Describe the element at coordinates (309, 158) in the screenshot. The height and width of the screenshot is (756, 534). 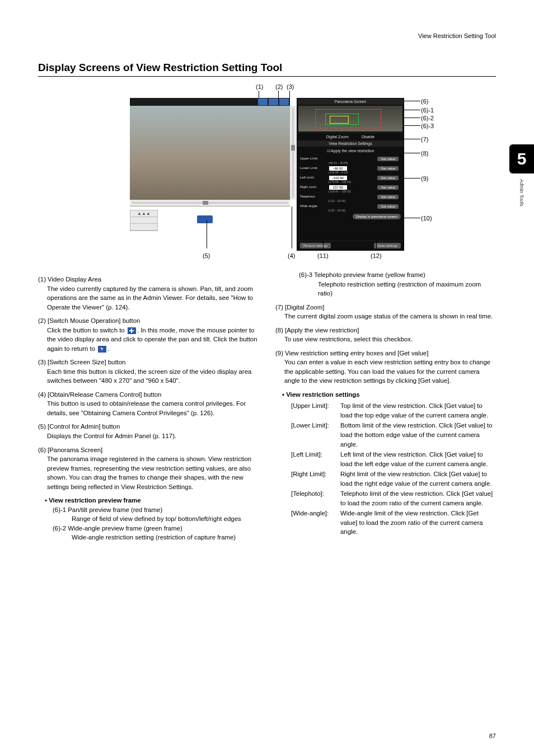
I see `field-label: Upper Limit:` at that location.